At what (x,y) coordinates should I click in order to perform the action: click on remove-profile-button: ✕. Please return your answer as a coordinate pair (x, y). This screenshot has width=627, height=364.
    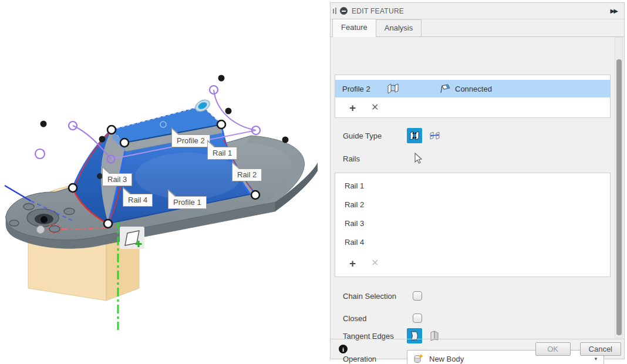
    Looking at the image, I should click on (375, 107).